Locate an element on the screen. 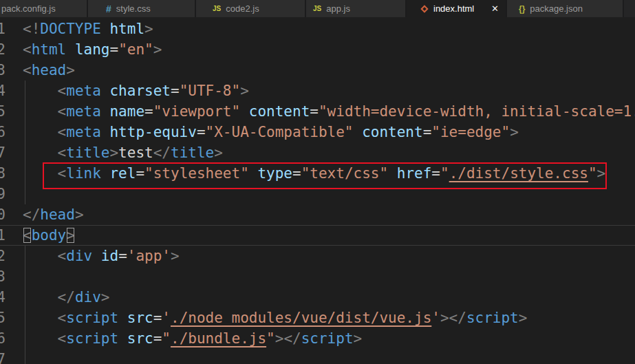 The image size is (635, 364). code-token: src is located at coordinates (140, 318).